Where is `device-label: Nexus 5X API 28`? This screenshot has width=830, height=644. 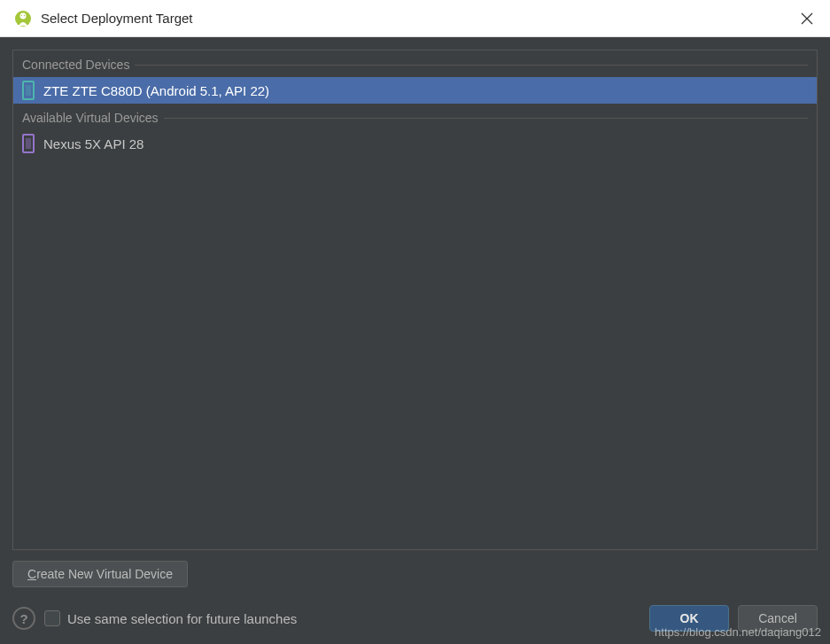 device-label: Nexus 5X API 28 is located at coordinates (94, 144).